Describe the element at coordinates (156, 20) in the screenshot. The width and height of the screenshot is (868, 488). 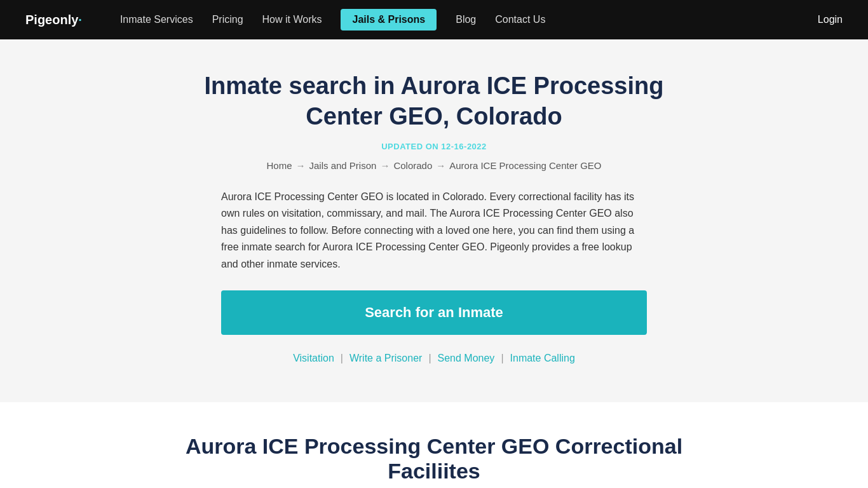
I see `nav-inmate-services: Inmate Services` at that location.